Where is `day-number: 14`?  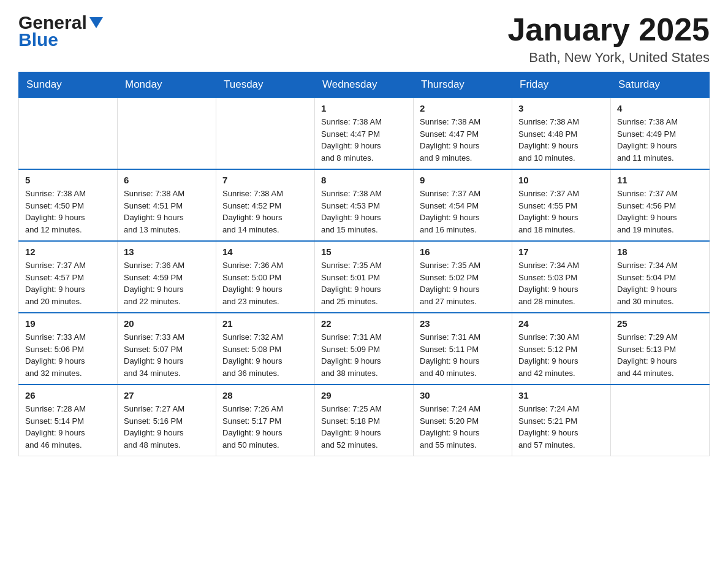
day-number: 14 is located at coordinates (265, 251).